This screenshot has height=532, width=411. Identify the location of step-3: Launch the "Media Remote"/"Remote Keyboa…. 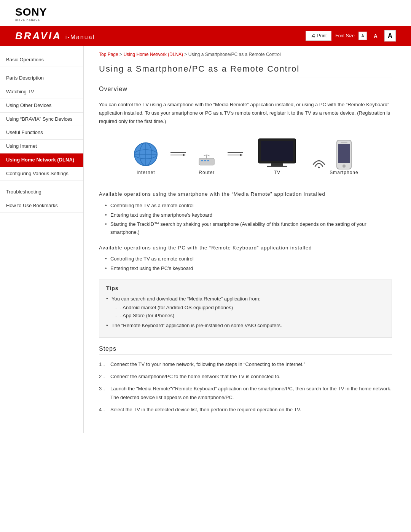
(245, 393).